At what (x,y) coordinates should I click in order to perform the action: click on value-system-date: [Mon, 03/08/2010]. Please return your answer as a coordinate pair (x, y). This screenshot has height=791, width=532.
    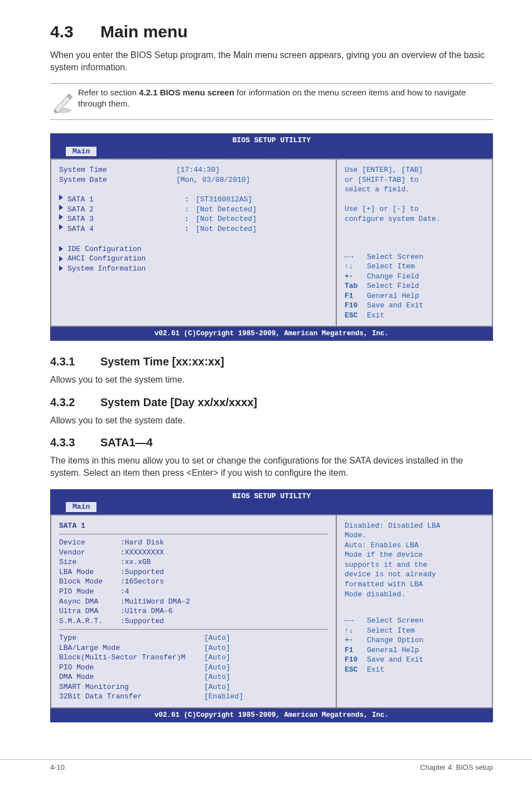
    Looking at the image, I should click on (213, 180).